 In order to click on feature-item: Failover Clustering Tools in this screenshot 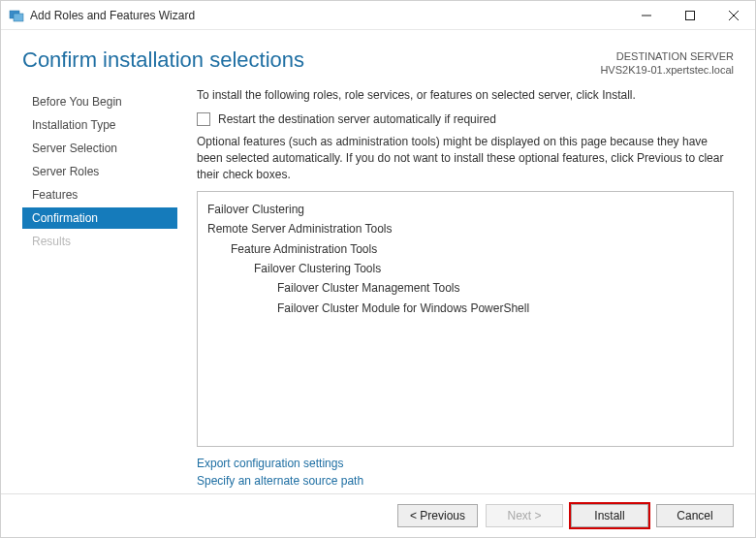, I will do `click(465, 269)`.